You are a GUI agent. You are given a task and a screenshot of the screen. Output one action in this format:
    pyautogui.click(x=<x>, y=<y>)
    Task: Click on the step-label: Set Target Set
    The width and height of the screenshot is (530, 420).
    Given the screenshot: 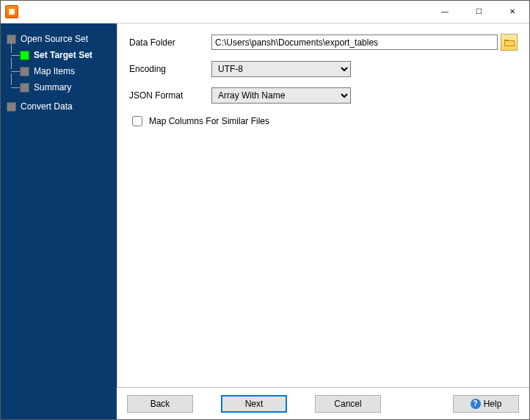 What is the action you would take?
    pyautogui.click(x=63, y=55)
    